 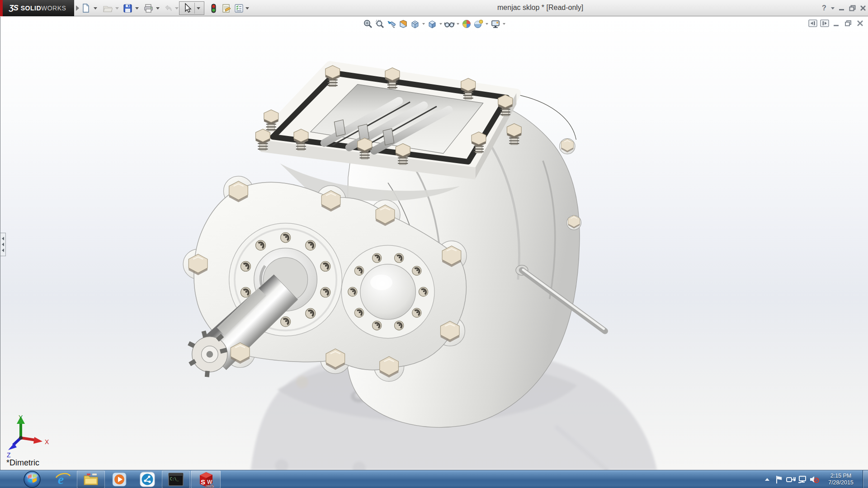 What do you see at coordinates (176, 479) in the screenshot?
I see `command-prompt-icon: C:\_` at bounding box center [176, 479].